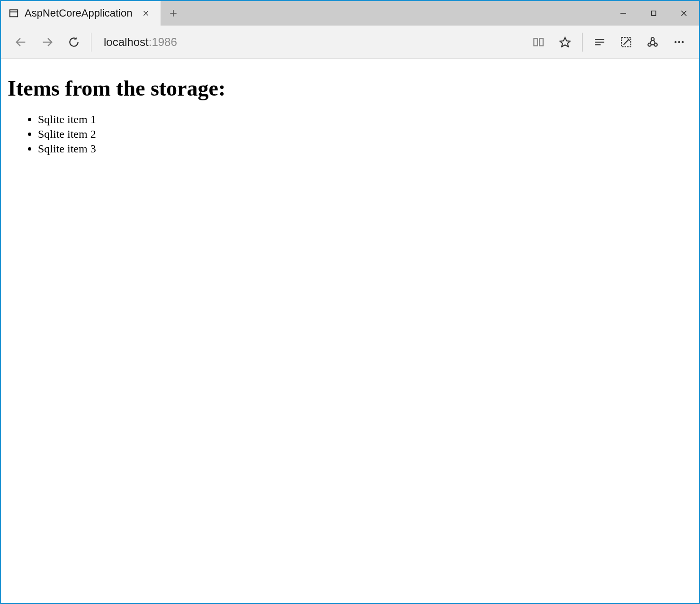  I want to click on hub-icon, so click(600, 42).